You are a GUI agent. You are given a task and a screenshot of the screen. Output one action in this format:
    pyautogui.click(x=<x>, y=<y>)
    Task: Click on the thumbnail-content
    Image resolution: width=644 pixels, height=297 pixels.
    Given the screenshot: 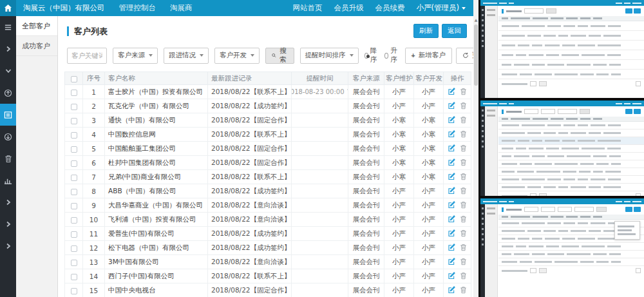 What is the action you would take?
    pyautogui.click(x=571, y=151)
    